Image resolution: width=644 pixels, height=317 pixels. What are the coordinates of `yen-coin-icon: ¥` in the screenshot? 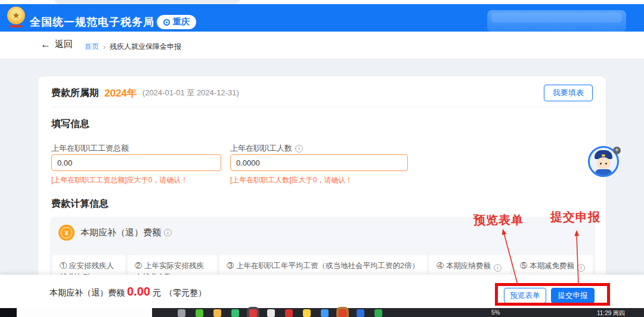 It's located at (67, 232).